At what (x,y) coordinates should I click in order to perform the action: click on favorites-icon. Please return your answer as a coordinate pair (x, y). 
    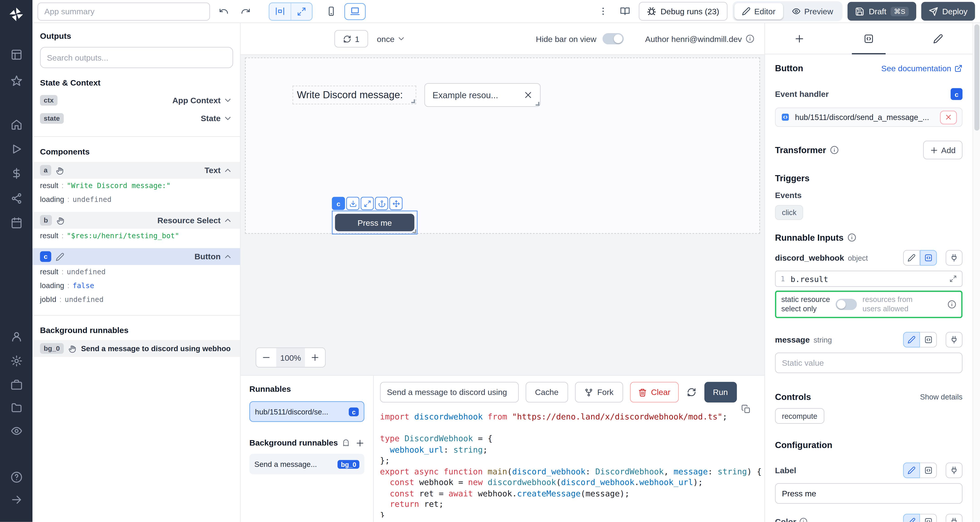
    Looking at the image, I should click on (16, 81).